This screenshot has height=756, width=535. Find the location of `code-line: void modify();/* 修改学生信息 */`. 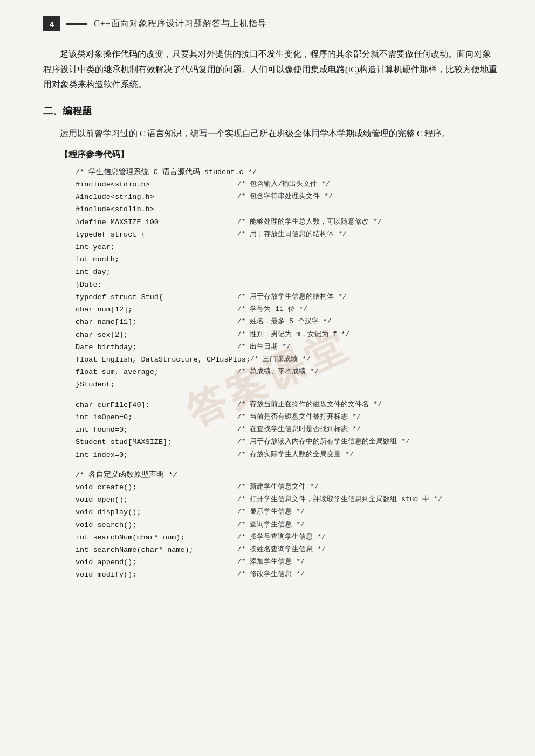

code-line: void modify();/* 修改学生信息 */ is located at coordinates (281, 574).